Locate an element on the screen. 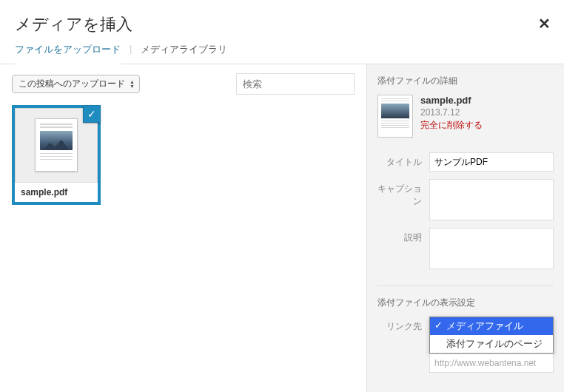  link-option-attachment-page: 添付ファイルのページ is located at coordinates (491, 344).